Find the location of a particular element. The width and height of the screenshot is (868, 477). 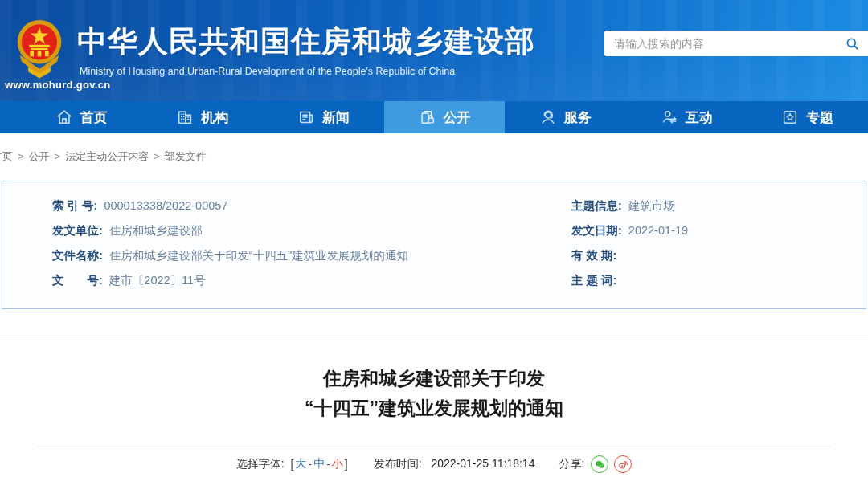

meta-row-subject-info: 主题信息:建筑市场 is located at coordinates (719, 206).